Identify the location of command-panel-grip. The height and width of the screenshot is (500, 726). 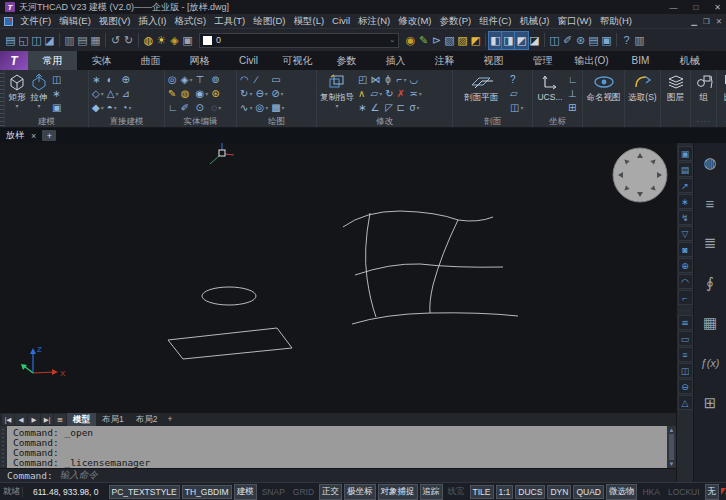
(4, 447).